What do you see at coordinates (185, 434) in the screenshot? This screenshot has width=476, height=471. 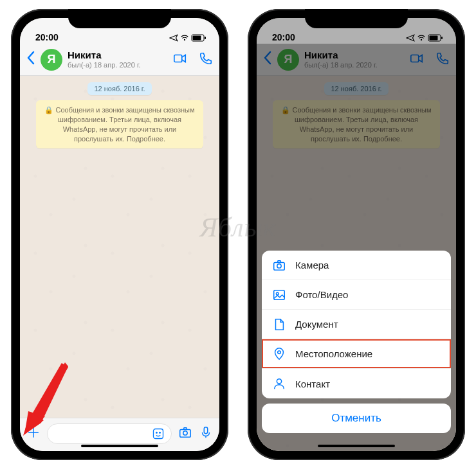 I see `camera-button` at bounding box center [185, 434].